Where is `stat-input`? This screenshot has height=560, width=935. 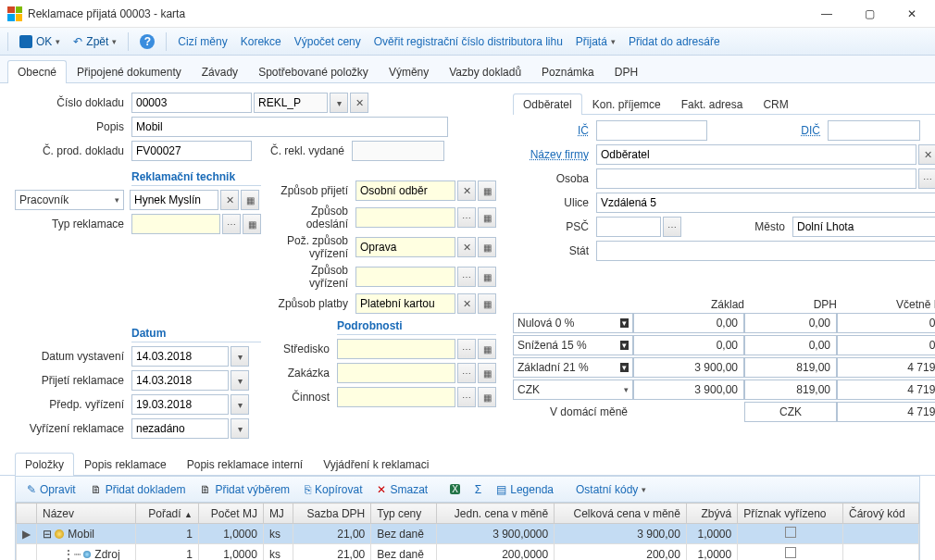
stat-input is located at coordinates (766, 251).